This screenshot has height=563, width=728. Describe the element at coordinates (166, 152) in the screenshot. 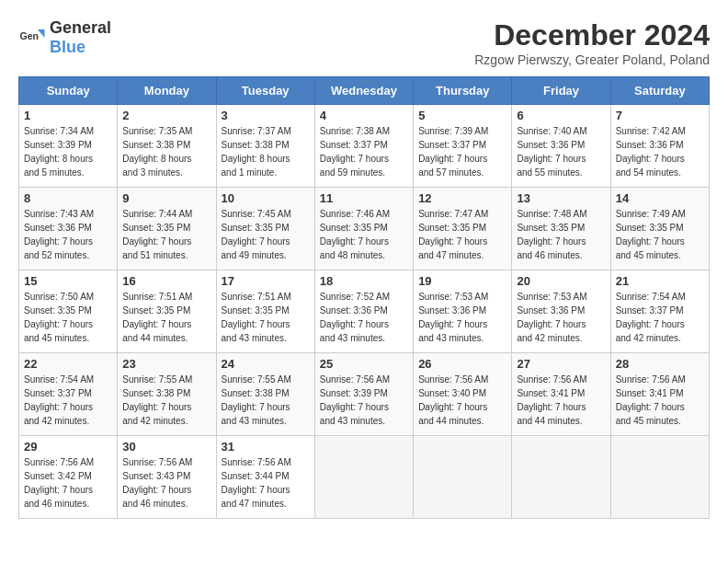

I see `day-info: Sunrise: 7:35 AMSunset: 3:38 PMDaylight:…` at that location.